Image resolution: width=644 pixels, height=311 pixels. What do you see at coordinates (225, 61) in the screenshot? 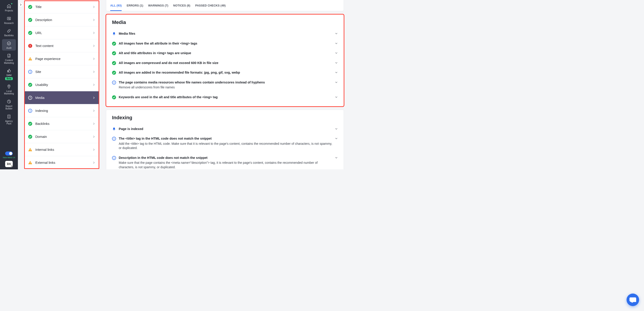
I see `section-media: MediaMedia filesAll images have the alt …` at bounding box center [225, 61].